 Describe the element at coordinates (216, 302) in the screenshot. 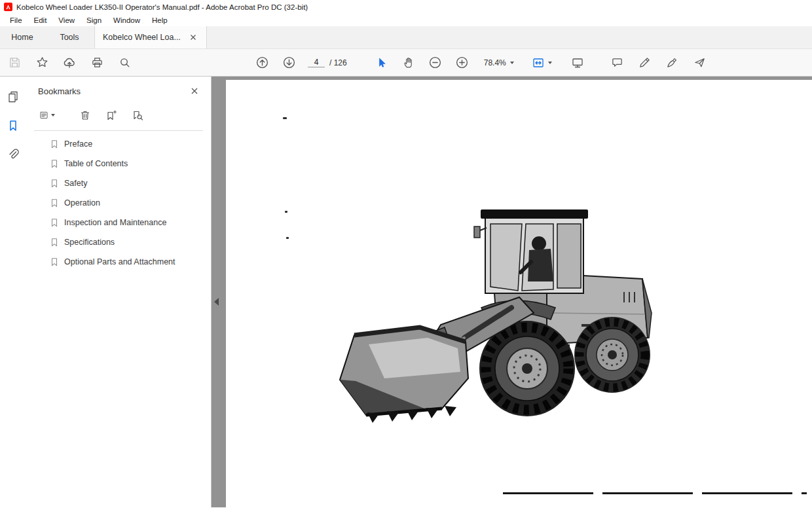

I see `panel-collapse-handle` at that location.